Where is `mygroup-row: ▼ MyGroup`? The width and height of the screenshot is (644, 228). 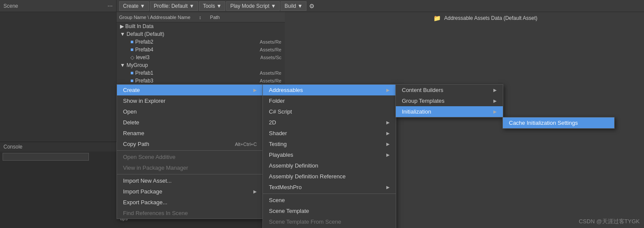
mygroup-row: ▼ MyGroup is located at coordinates (201, 65).